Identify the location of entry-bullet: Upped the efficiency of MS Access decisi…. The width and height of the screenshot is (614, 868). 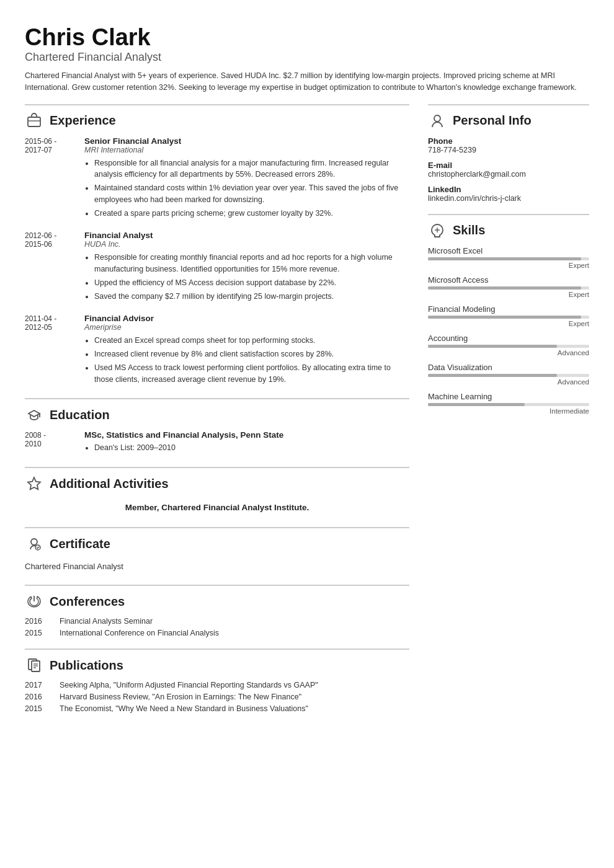
(252, 283).